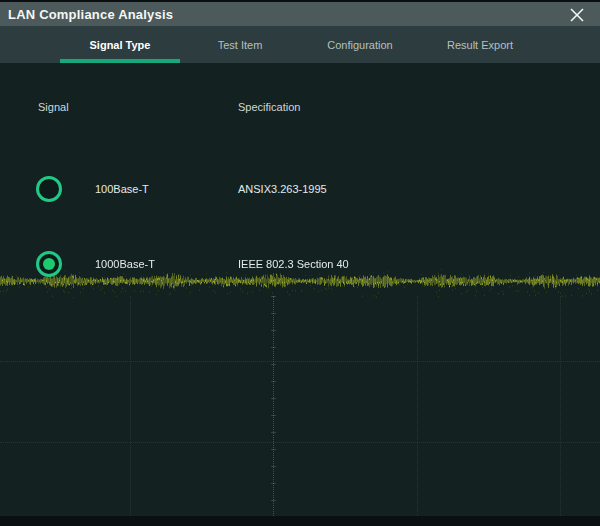  What do you see at coordinates (122, 189) in the screenshot?
I see `signal-label: 100Base-T` at bounding box center [122, 189].